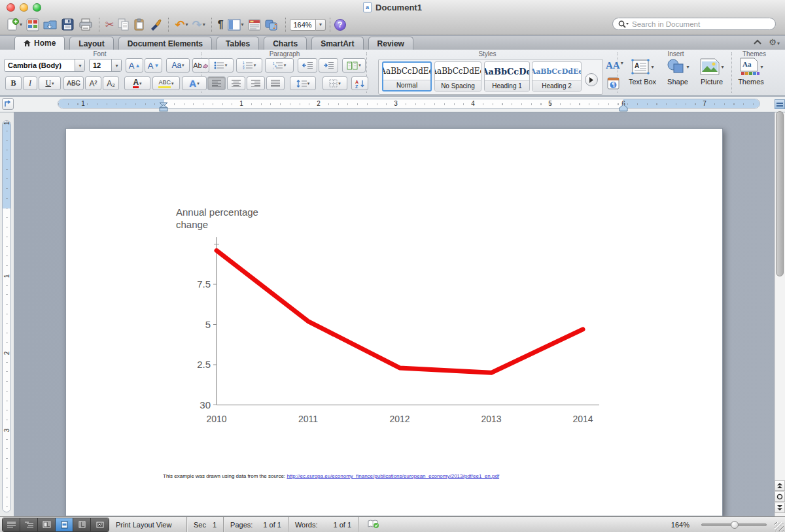 Image resolution: width=785 pixels, height=532 pixels. I want to click on font-color-dropdown-arrow: ▾, so click(141, 84).